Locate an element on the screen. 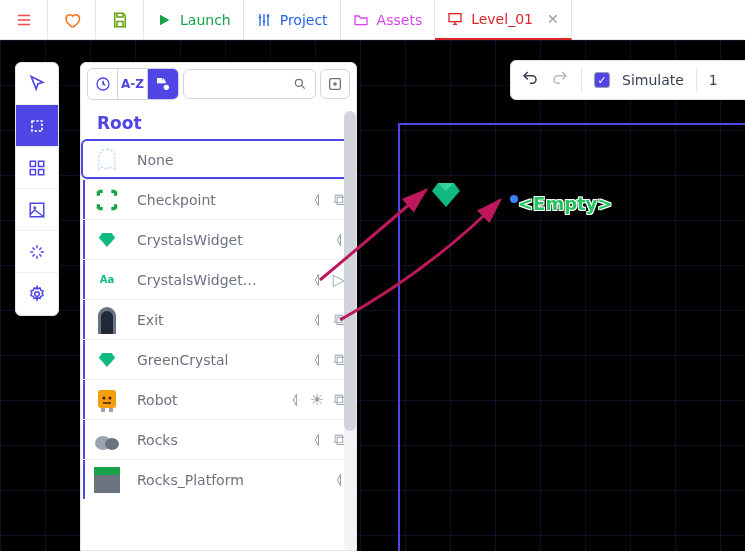 The height and width of the screenshot is (551, 745). launch-button: Launch is located at coordinates (194, 20).